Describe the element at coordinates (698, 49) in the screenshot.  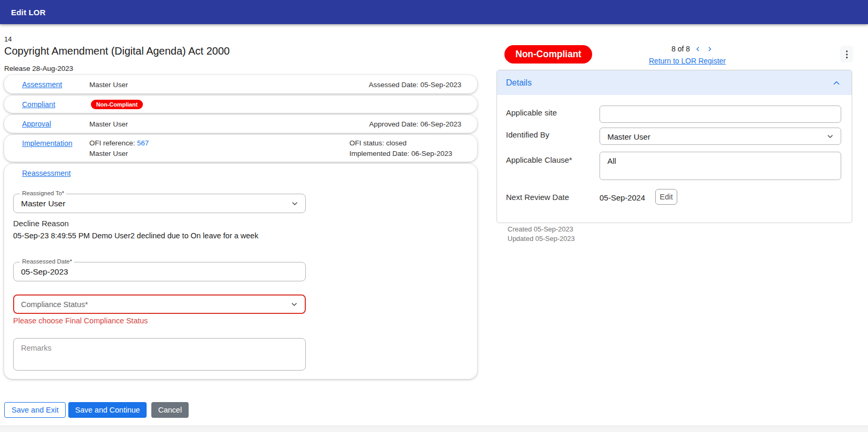
I see `chevron-left-icon` at that location.